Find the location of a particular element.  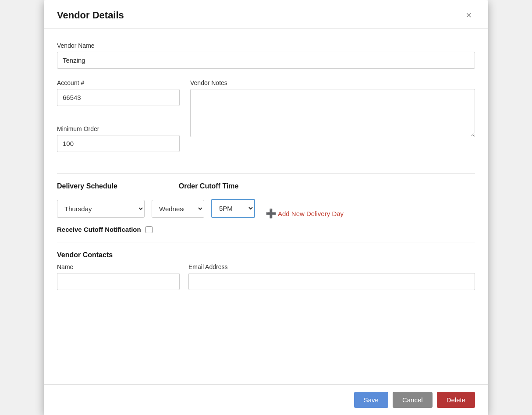

delivery-controls-row: Sunday Monday Tuesday Wednesday Thursday… is located at coordinates (266, 209).